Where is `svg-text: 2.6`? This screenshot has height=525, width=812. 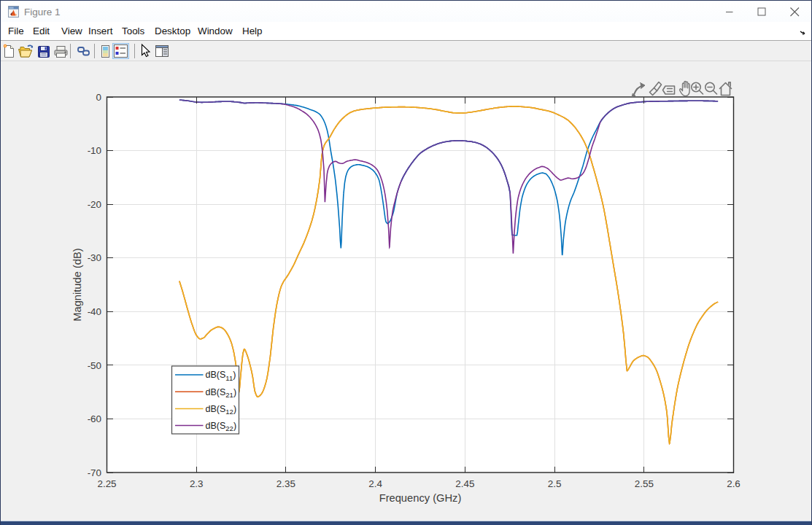
svg-text: 2.6 is located at coordinates (734, 484).